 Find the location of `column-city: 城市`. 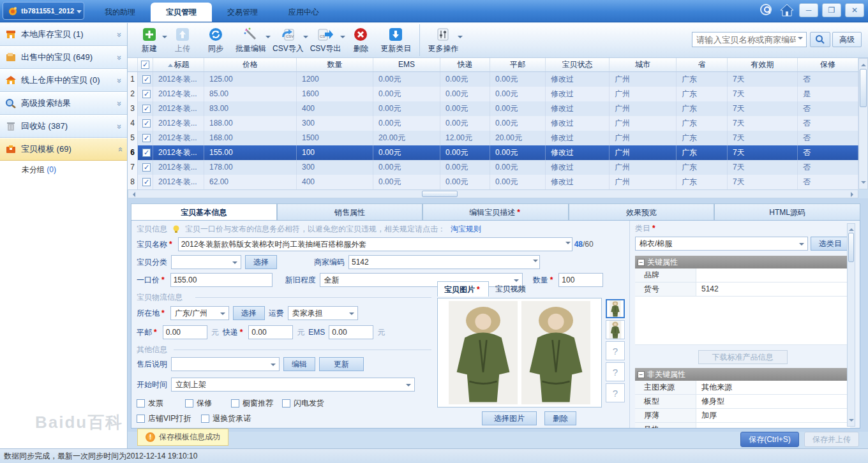

column-city: 城市 is located at coordinates (643, 65).